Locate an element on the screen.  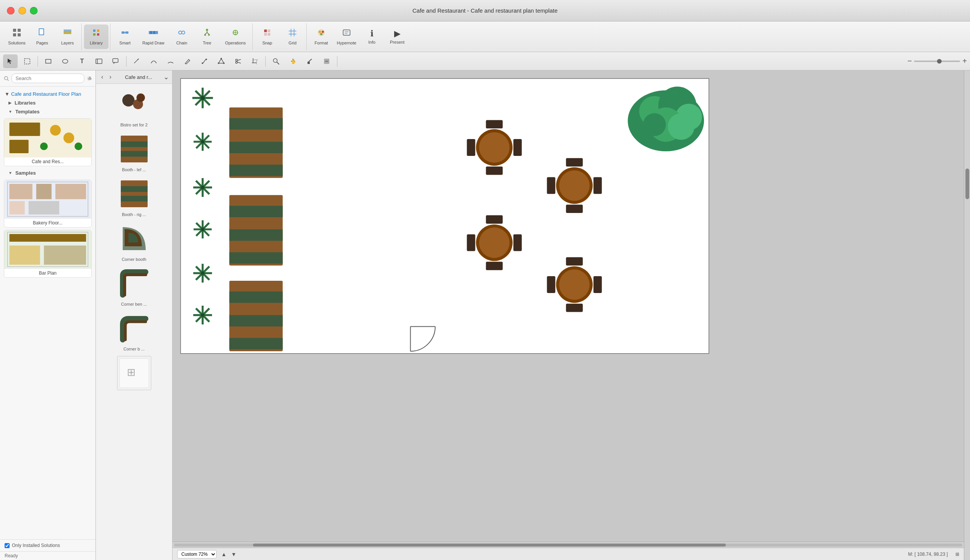
hscroll-thumb is located at coordinates (490, 545).